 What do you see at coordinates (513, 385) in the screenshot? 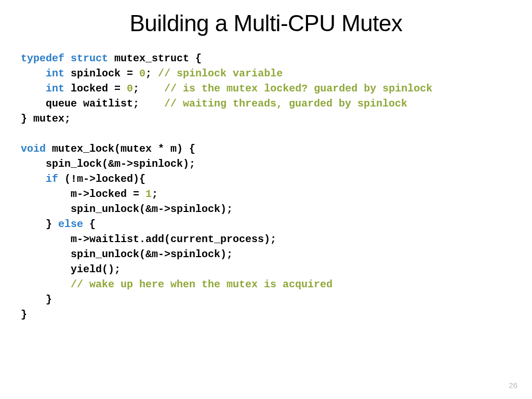
I see `page-number: 26` at bounding box center [513, 385].